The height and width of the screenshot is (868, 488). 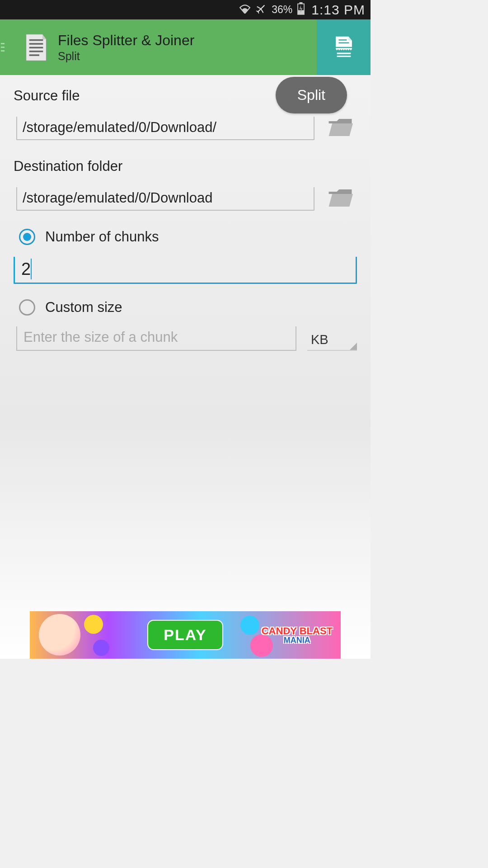 What do you see at coordinates (185, 635) in the screenshot?
I see `ad-play-button: PLAY` at bounding box center [185, 635].